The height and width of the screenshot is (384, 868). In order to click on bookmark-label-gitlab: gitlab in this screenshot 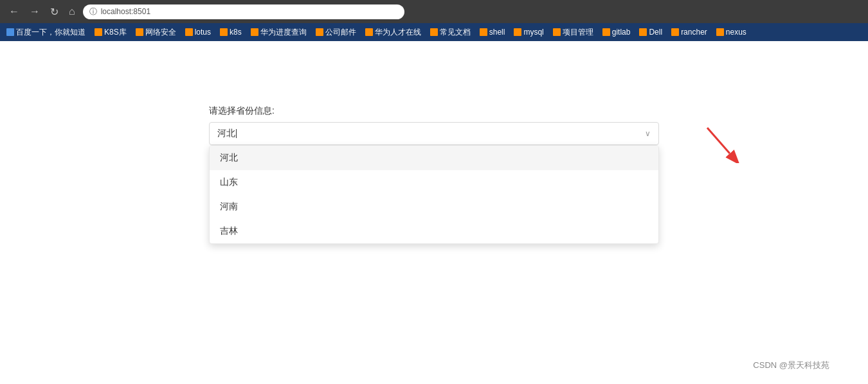, I will do `click(621, 32)`.